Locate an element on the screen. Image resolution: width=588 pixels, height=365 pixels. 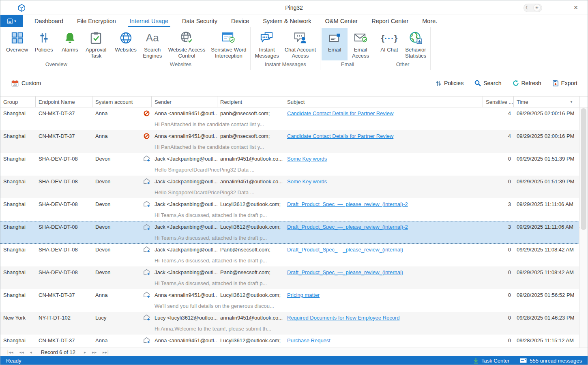
table-row: New YorkNY-IT-DT-102LucyLucy <lucyli3612… is located at coordinates (290, 323).